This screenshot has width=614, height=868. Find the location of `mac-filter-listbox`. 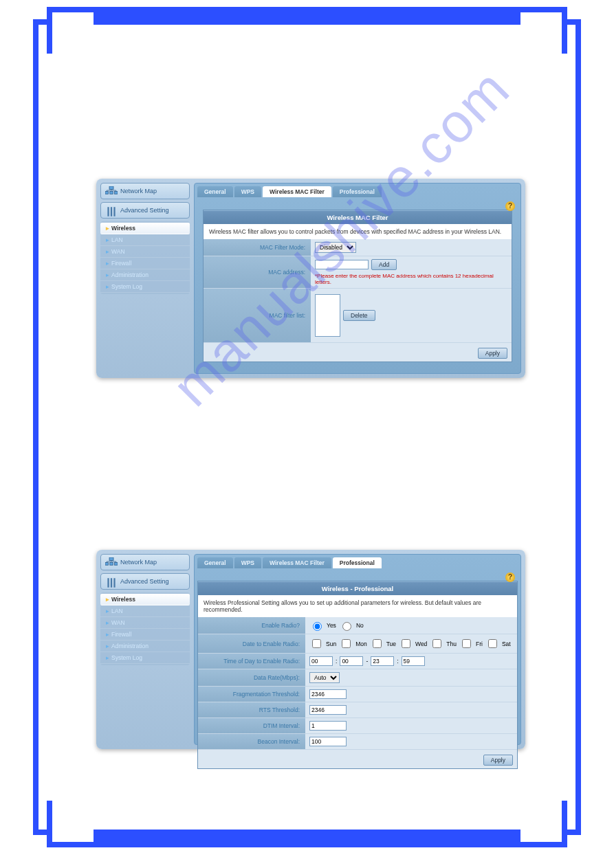

mac-filter-listbox is located at coordinates (327, 315).